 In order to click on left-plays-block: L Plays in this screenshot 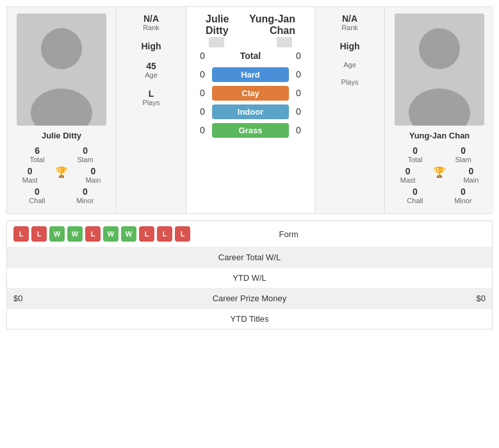, I will do `click(151, 97)`.